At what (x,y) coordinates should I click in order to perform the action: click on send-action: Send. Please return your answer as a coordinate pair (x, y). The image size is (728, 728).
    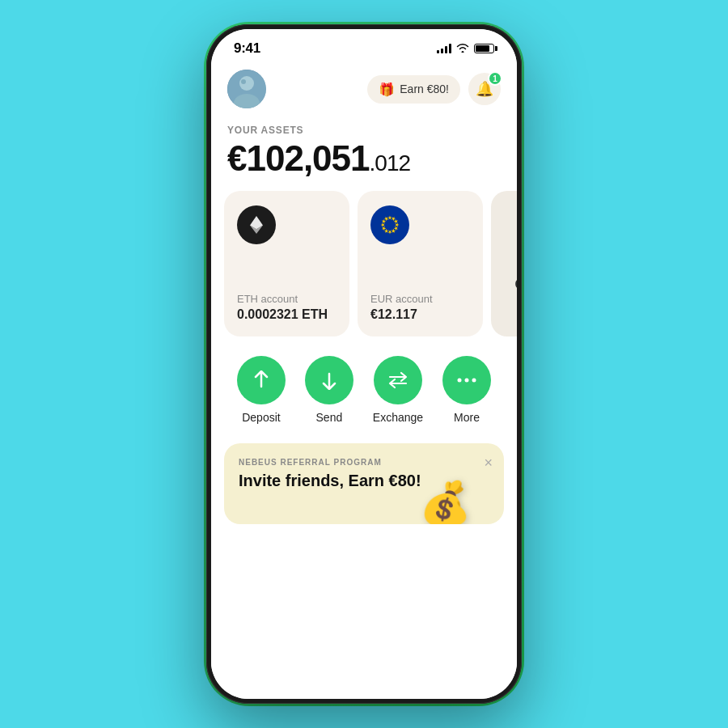
    Looking at the image, I should click on (329, 390).